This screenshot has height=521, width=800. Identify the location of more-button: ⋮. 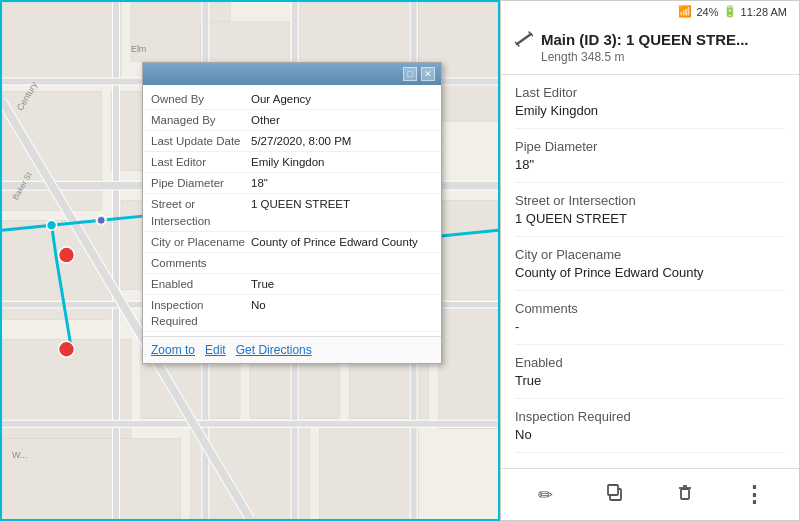
(754, 495).